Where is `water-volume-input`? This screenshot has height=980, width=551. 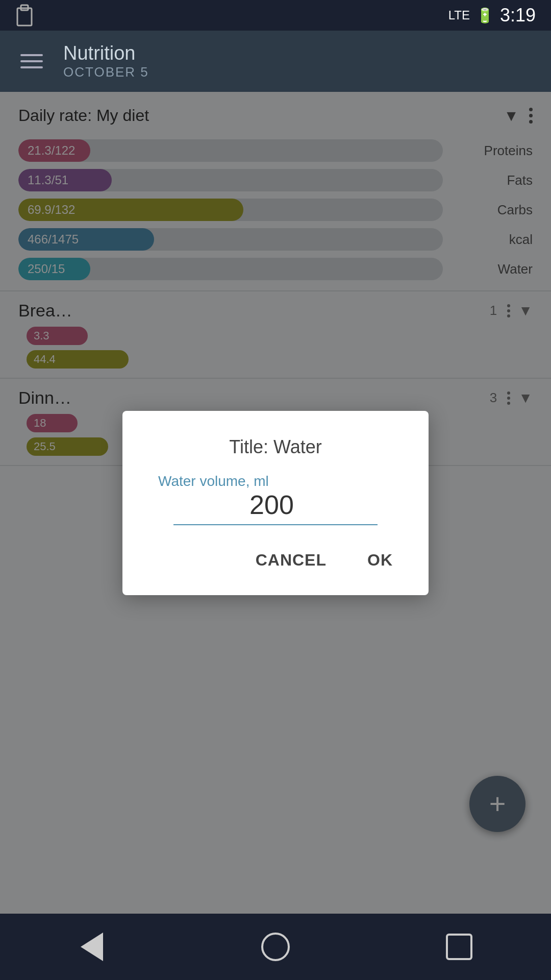 water-volume-input is located at coordinates (276, 507).